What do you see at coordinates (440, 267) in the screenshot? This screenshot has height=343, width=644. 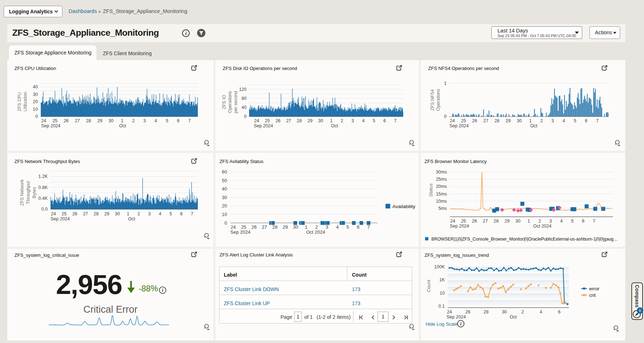 I see `svg-text: 100K` at bounding box center [440, 267].